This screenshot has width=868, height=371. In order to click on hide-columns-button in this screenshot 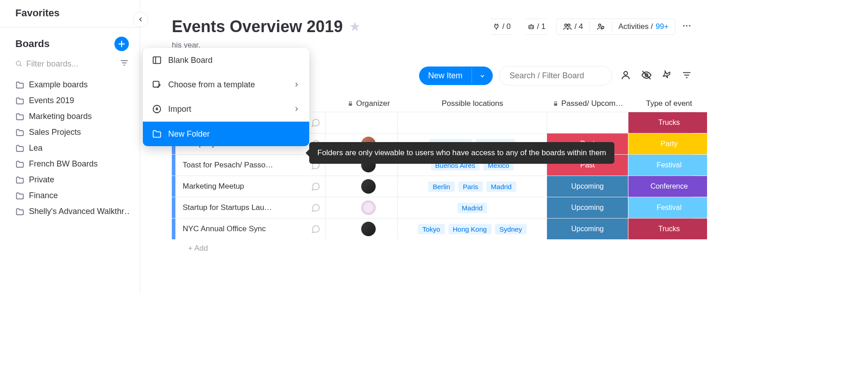, I will do `click(646, 76)`.